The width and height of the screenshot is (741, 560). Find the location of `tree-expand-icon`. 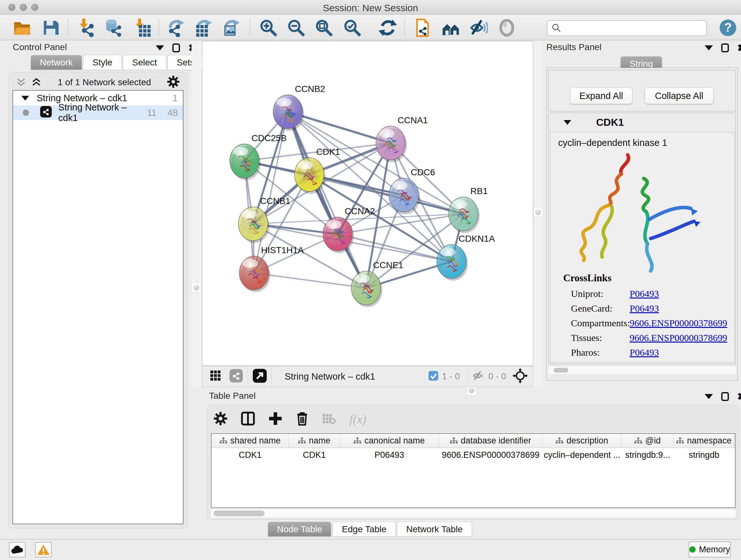

tree-expand-icon is located at coordinates (25, 98).